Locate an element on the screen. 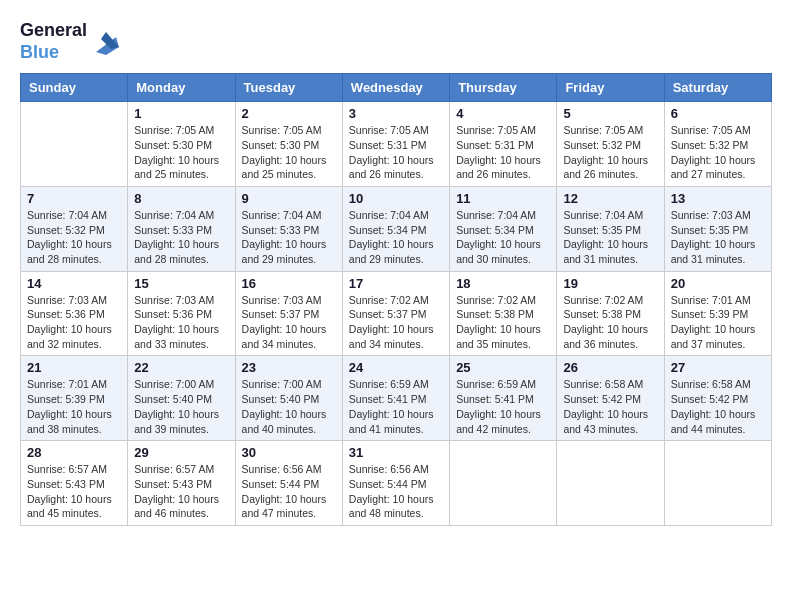 Image resolution: width=792 pixels, height=612 pixels. calendar-cell: 5Sunrise: 7:05 AM Sunset: 5:32 PM Daylig… is located at coordinates (610, 144).